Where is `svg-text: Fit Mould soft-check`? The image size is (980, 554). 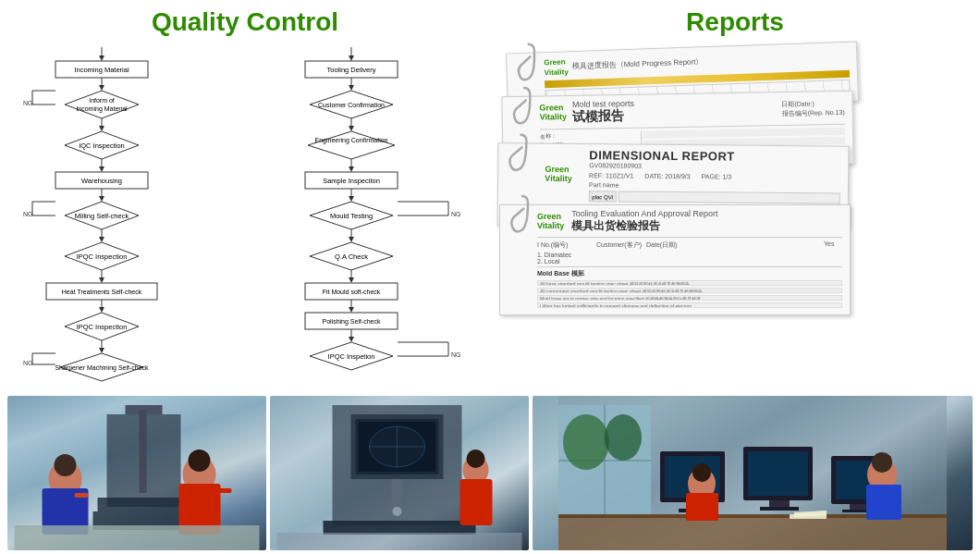 svg-text: Fit Mould soft-check is located at coordinates (351, 292).